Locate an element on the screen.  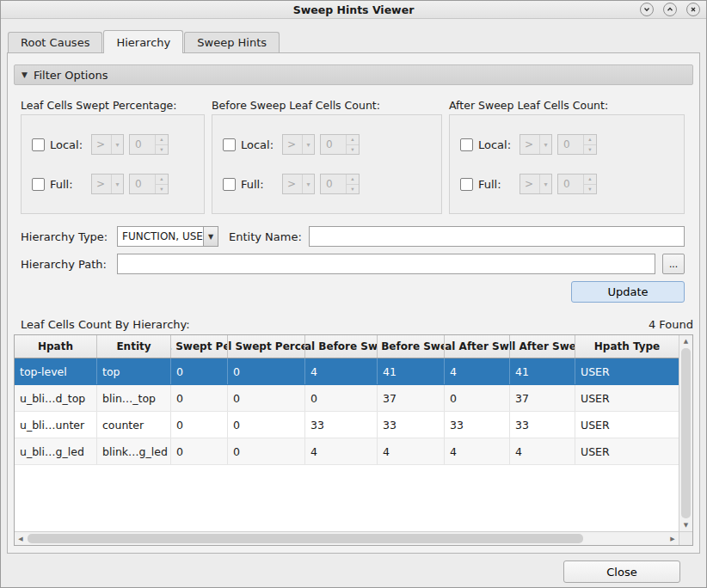
tab-root-causes: Root Causes is located at coordinates (55, 42).